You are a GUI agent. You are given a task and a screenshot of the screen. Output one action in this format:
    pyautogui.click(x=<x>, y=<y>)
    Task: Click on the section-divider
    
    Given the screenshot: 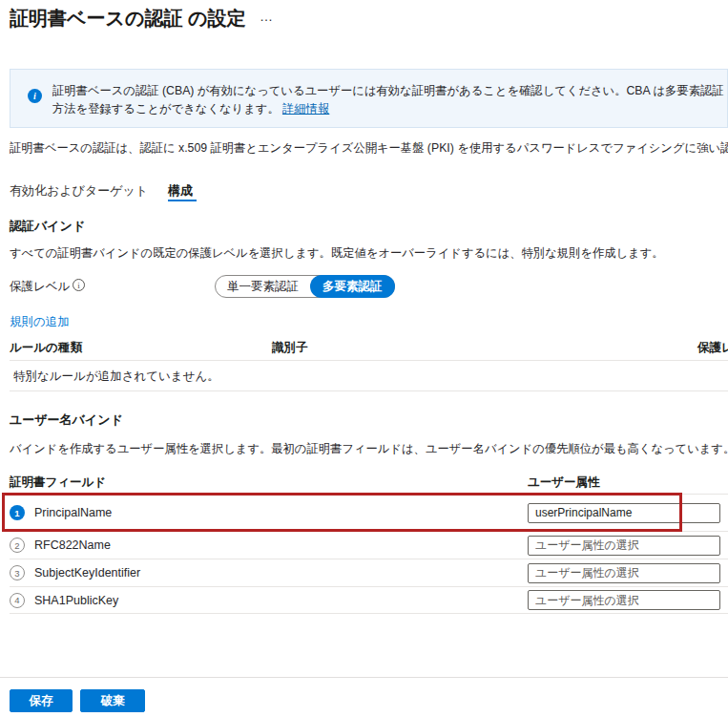 What is the action you would take?
    pyautogui.click(x=368, y=391)
    